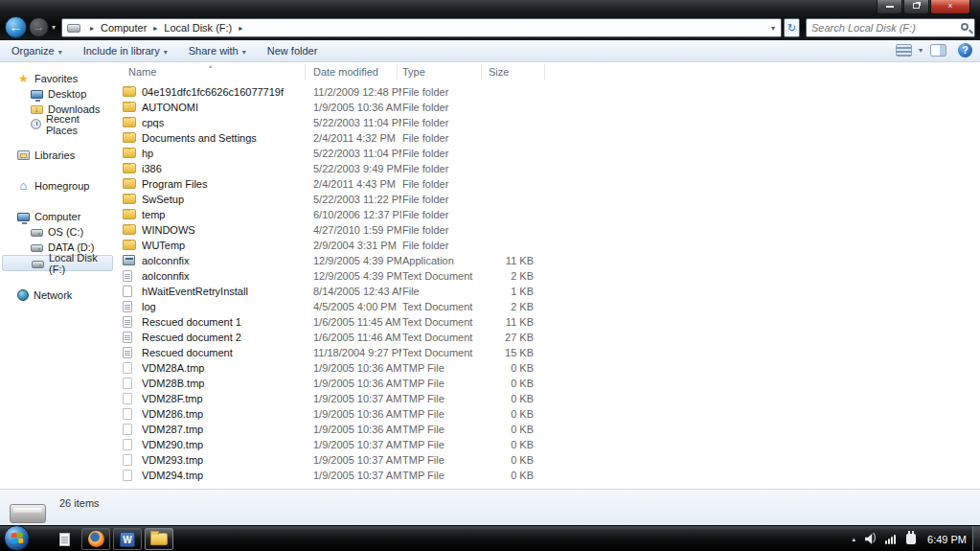 The image size is (980, 551). Describe the element at coordinates (197, 28) in the screenshot. I see `breadcrumb-local-disk-f: Local Disk (F:)` at that location.